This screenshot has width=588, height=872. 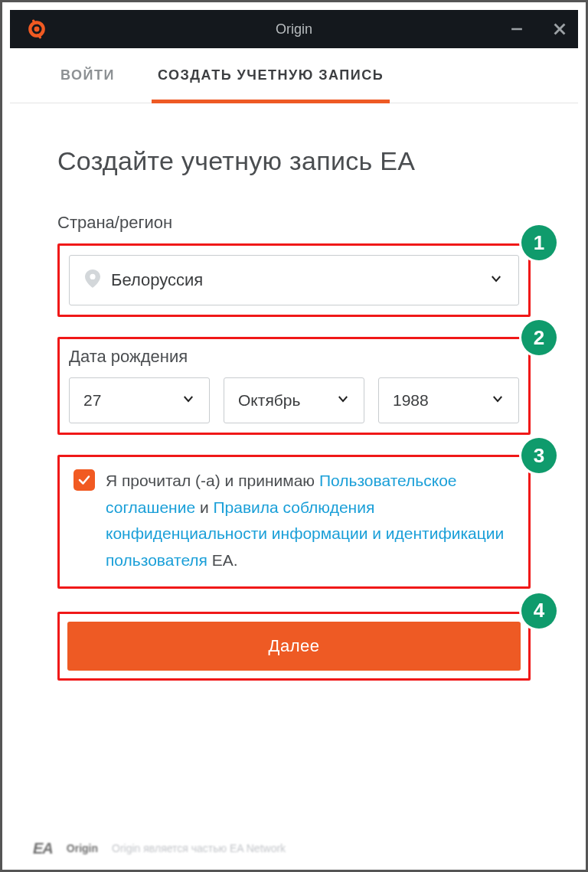 What do you see at coordinates (294, 646) in the screenshot?
I see `next-button: Далее` at bounding box center [294, 646].